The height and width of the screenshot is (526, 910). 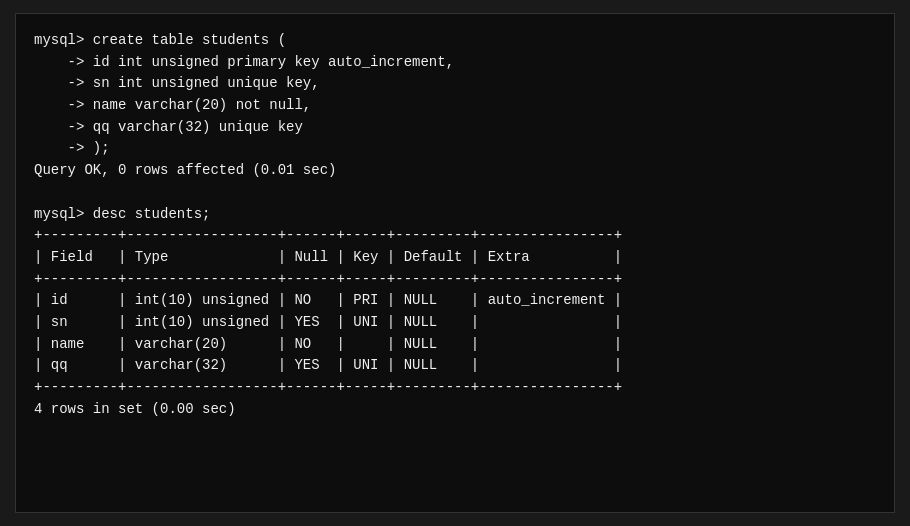 I want to click on terminal-line-l16: | qq | varchar(32) | YES | UNI | NULL | …, so click(x=455, y=366).